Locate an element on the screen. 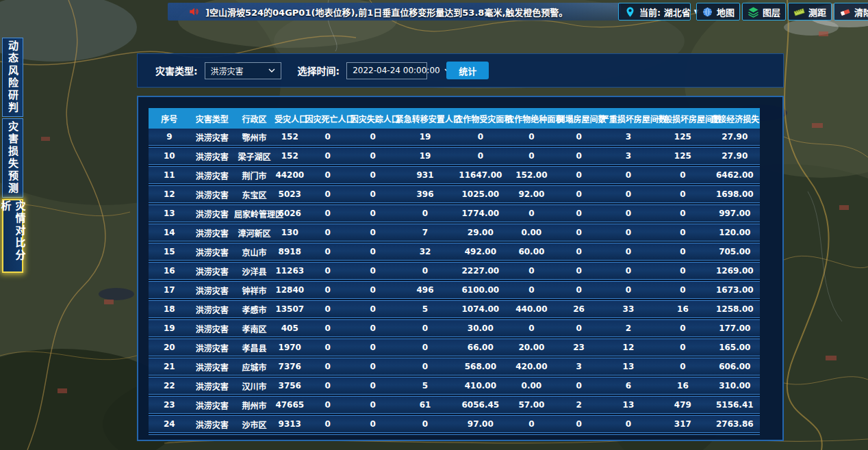  sidebar-item-loss-prediction: 灾害损失预测 is located at coordinates (12, 158).